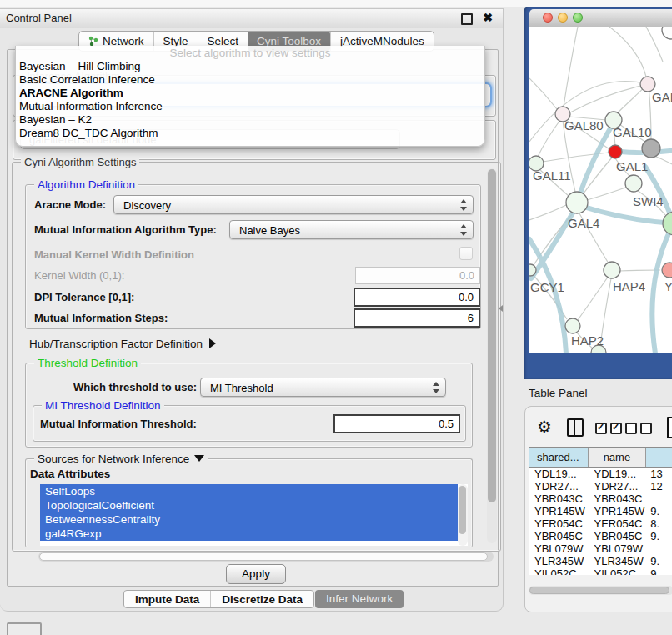  Describe the element at coordinates (417, 318) in the screenshot. I see `mi-steps-field: 6` at that location.